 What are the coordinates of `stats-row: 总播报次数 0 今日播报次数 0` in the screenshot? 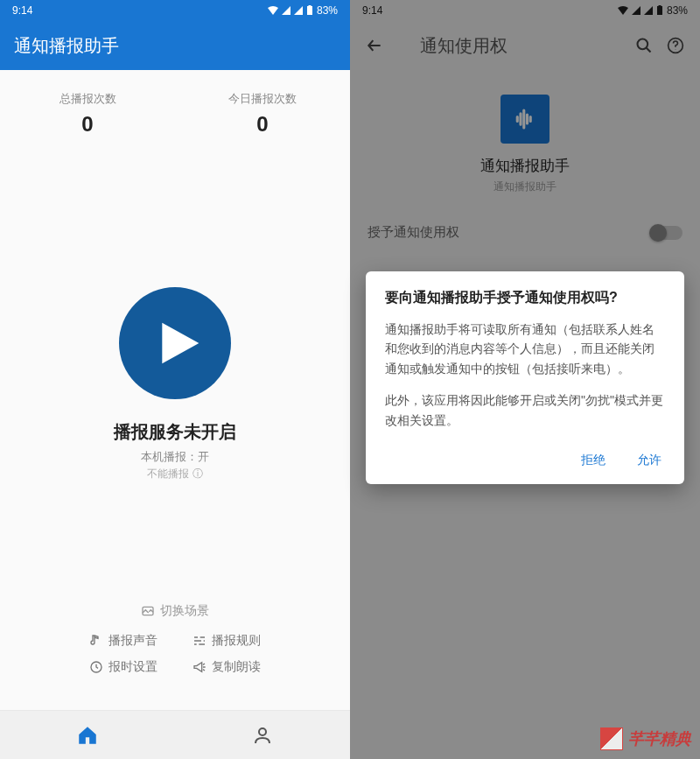 It's located at (175, 109).